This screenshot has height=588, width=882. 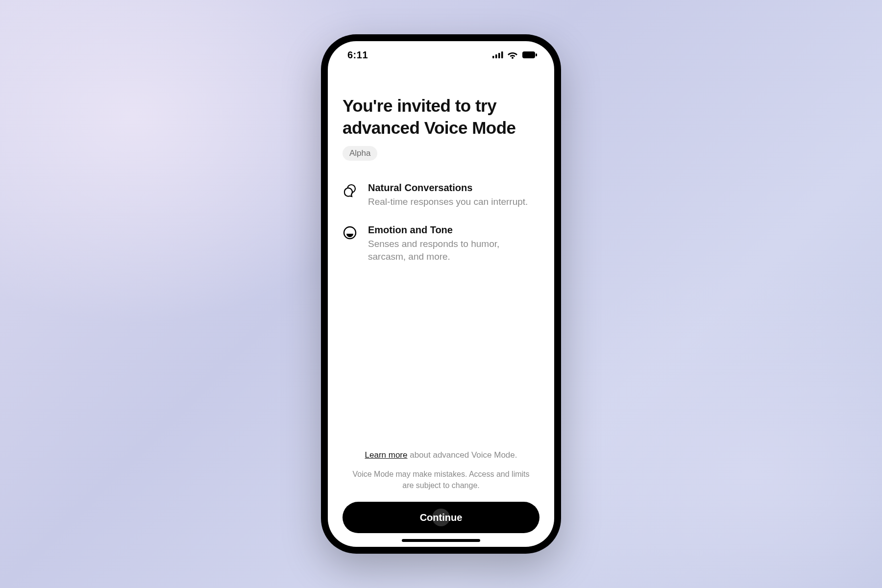 I want to click on smile-icon, so click(x=350, y=233).